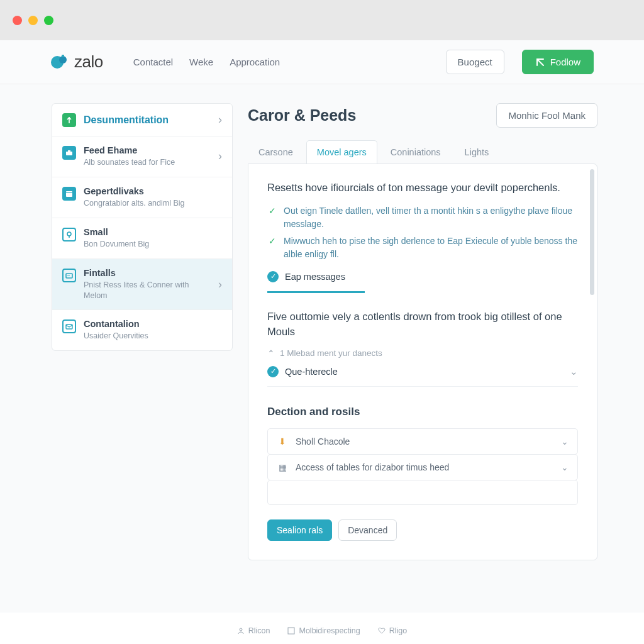  Describe the element at coordinates (382, 631) in the screenshot. I see `heart-icon` at that location.